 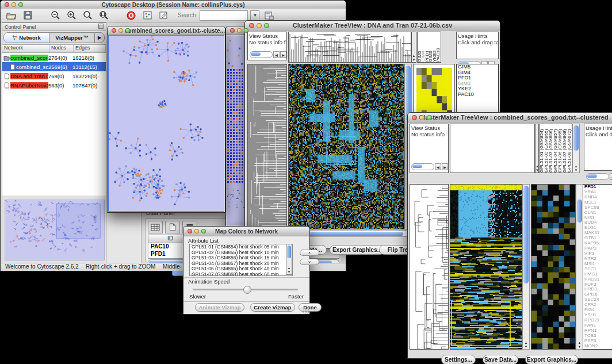 I want to click on network-view-titlebar: combined_scores_good.txt--cluste..., so click(x=166, y=31).